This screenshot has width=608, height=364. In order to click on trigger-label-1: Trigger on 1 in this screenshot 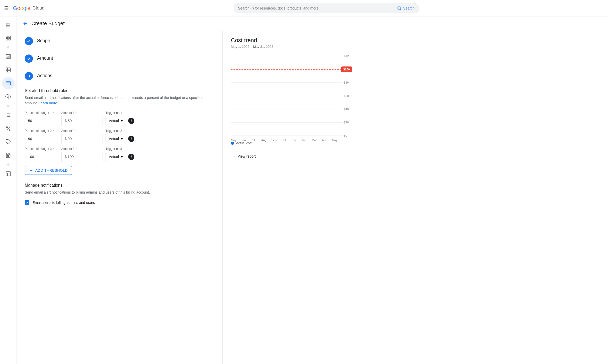, I will do `click(120, 113)`.